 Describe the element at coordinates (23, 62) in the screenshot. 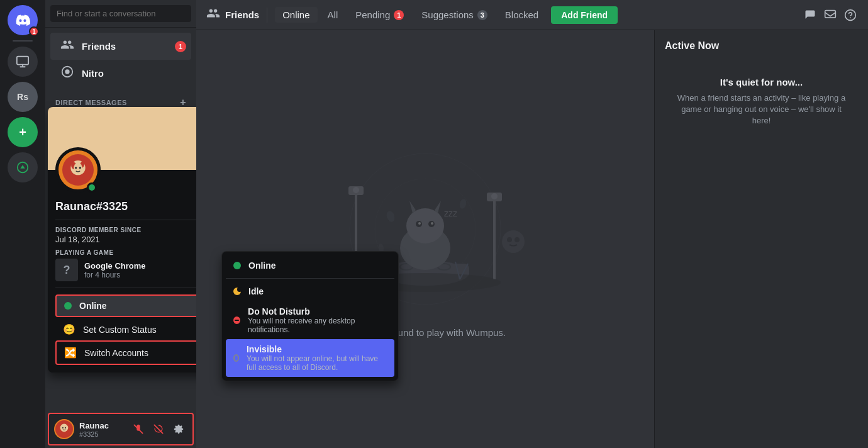

I see `server-icon-monitor` at that location.